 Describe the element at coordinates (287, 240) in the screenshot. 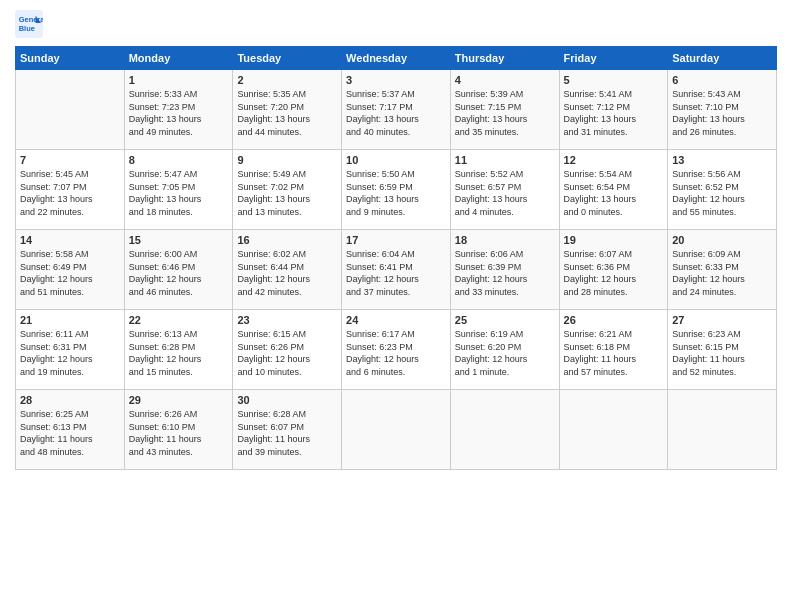

I see `day-number: 16` at that location.